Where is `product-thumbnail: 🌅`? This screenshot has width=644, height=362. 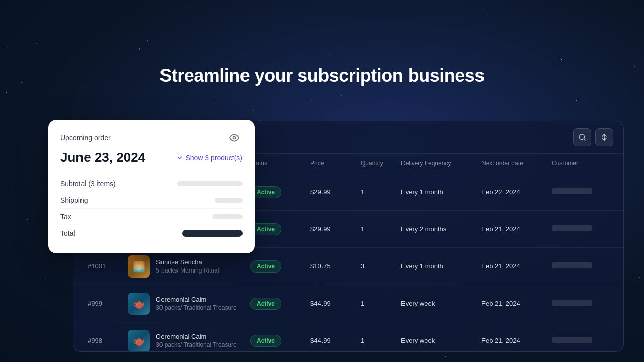 product-thumbnail: 🌅 is located at coordinates (139, 266).